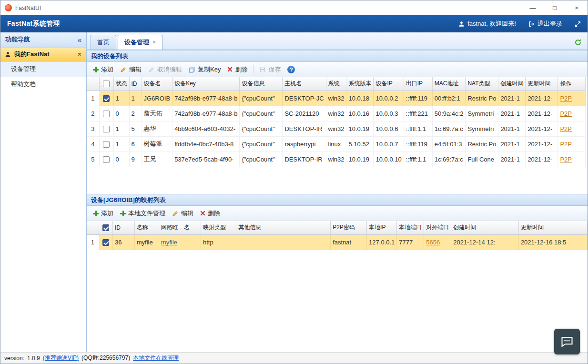 The height and width of the screenshot is (364, 588). I want to click on mapping-toolbar: 添加 本地文件管理 编辑 删除, so click(337, 213).